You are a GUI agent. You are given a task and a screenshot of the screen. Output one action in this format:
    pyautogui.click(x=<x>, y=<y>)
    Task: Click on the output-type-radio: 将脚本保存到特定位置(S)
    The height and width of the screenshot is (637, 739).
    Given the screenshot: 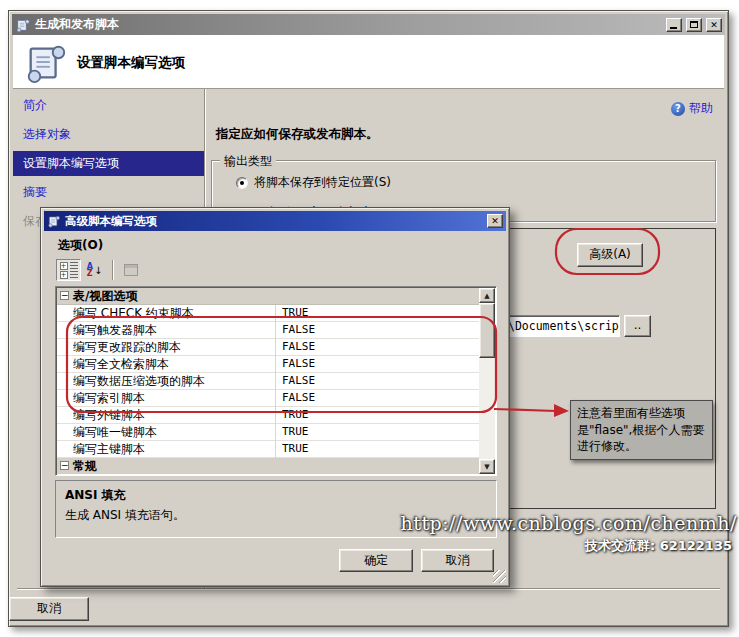 What is the action you would take?
    pyautogui.click(x=482, y=182)
    